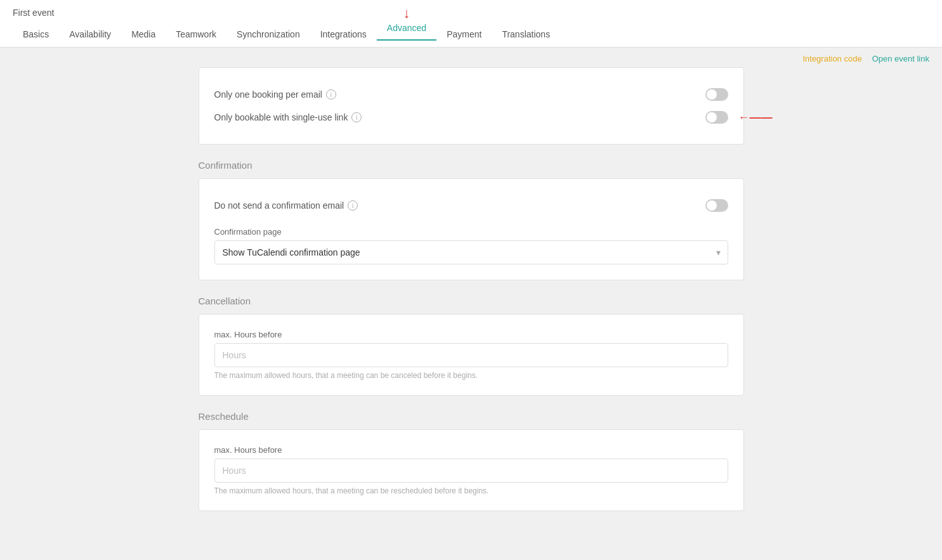  I want to click on open-event-link: Open event link, so click(901, 58).